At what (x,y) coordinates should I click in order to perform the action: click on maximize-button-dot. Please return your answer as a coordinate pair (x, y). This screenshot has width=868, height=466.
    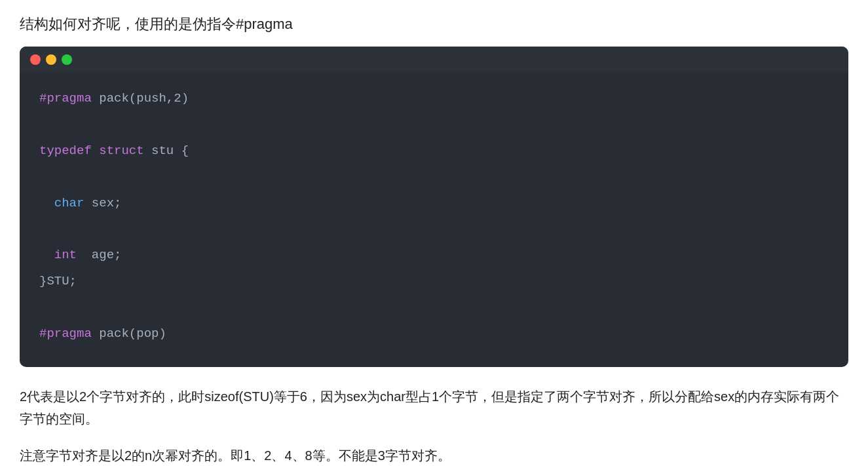
    Looking at the image, I should click on (67, 60).